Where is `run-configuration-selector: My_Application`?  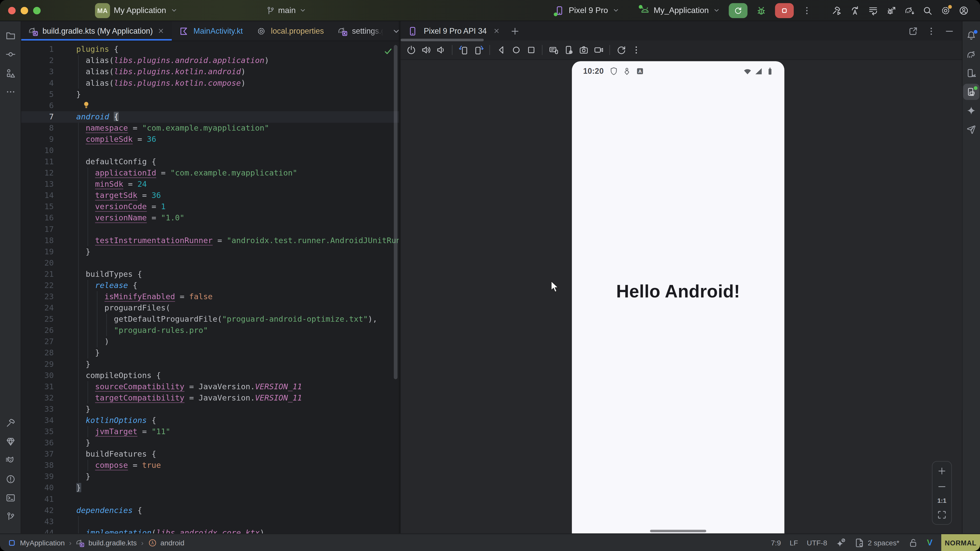
run-configuration-selector: My_Application is located at coordinates (680, 10).